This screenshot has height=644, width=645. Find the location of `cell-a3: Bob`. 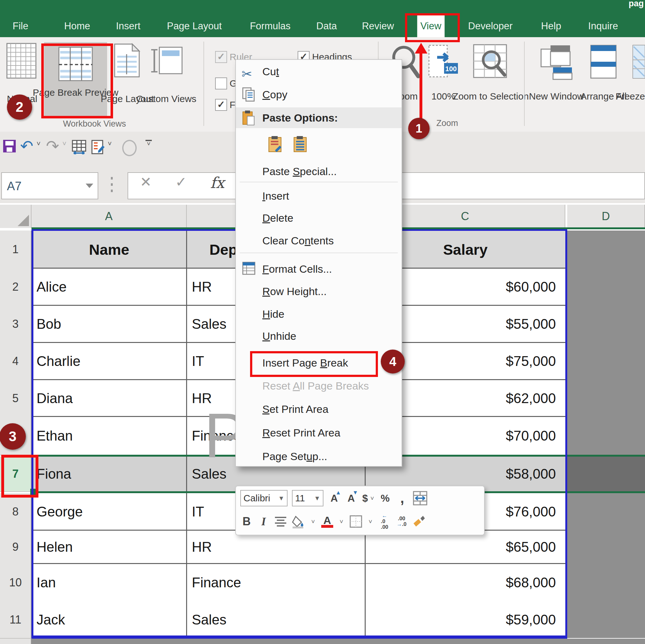

cell-a3: Bob is located at coordinates (109, 324).